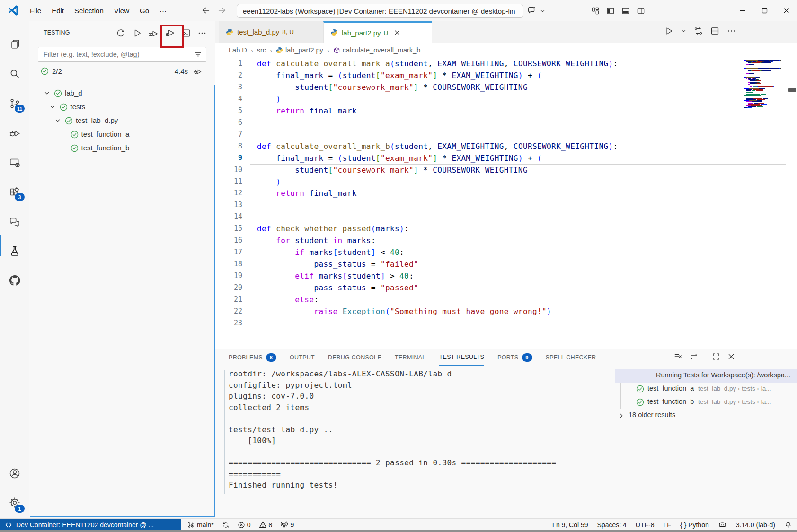  Describe the element at coordinates (15, 222) in the screenshot. I see `chat-icon` at that location.